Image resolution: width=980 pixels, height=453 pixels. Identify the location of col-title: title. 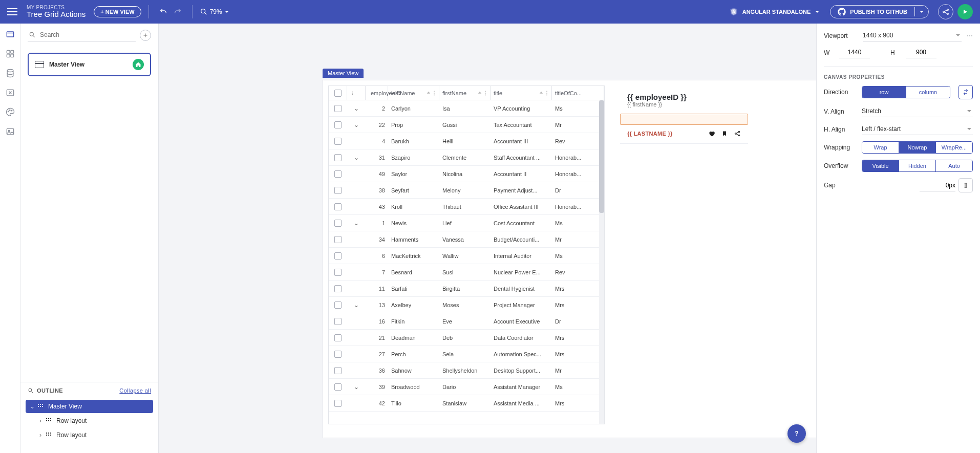
(521, 93).